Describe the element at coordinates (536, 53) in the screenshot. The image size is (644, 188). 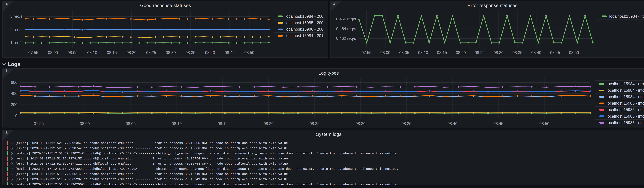
I see `svg-text: 08:40` at that location.